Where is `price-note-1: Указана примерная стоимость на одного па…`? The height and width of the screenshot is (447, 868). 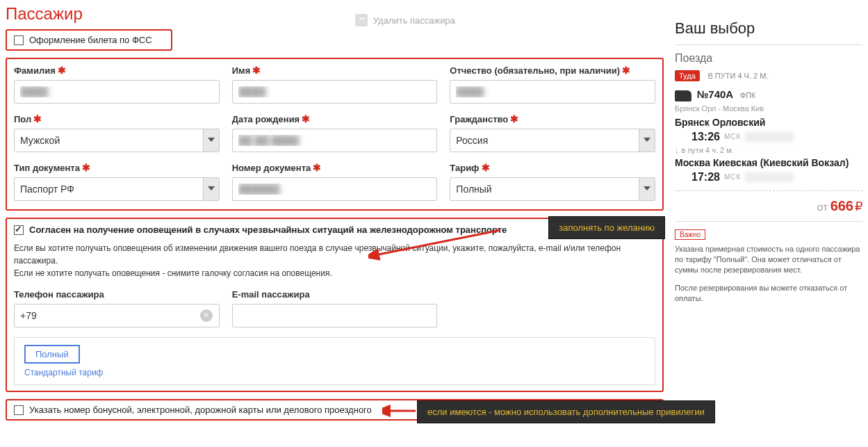
price-note-1: Указана примерная стоимость на одного па… is located at coordinates (769, 260).